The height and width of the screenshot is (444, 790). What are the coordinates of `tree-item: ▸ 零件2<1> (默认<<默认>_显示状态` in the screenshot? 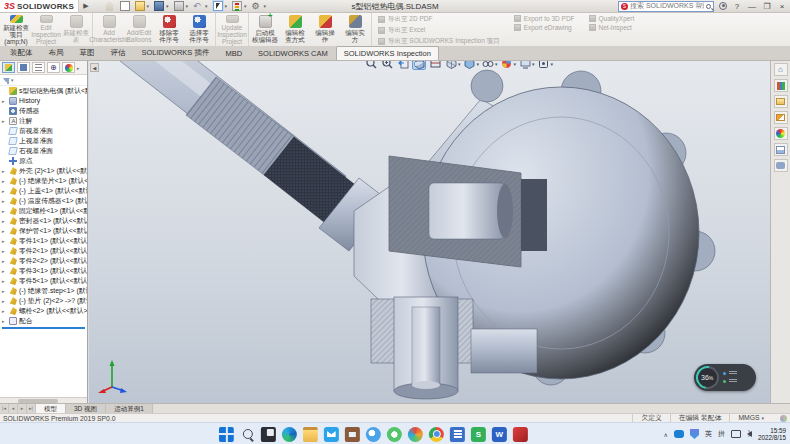 It's located at (44, 251).